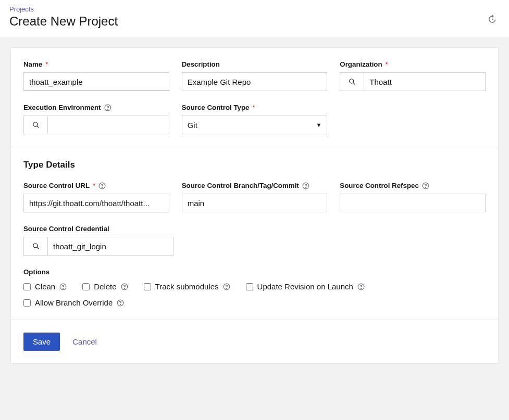 This screenshot has width=509, height=420. Describe the element at coordinates (42, 341) in the screenshot. I see `save-button: Save` at that location.